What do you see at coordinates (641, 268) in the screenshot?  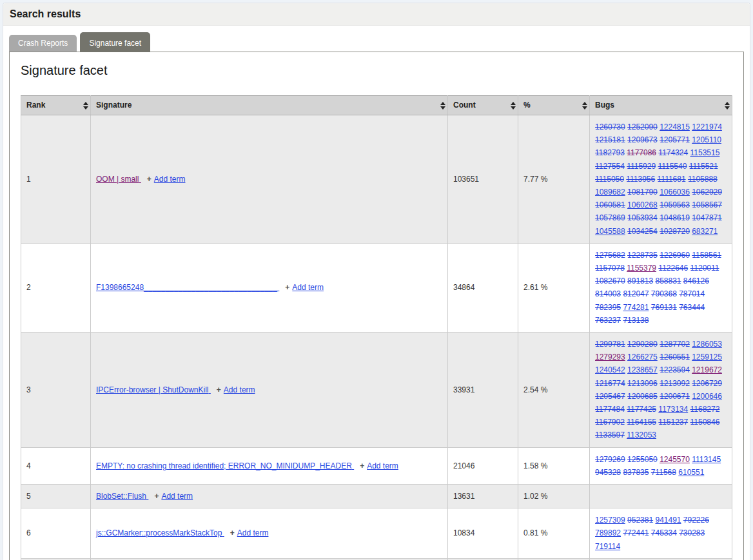 I see `bug-link: 1155379` at bounding box center [641, 268].